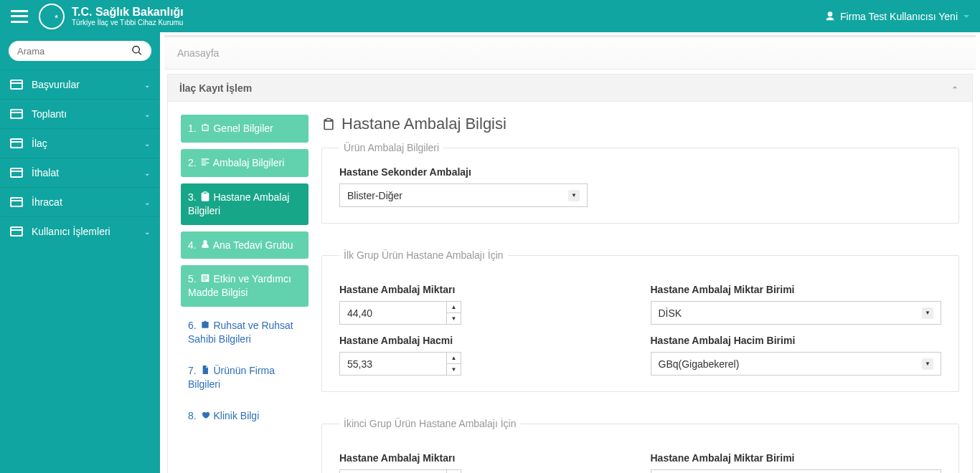  I want to click on panel-title: İlaç Kayıt İşlem, so click(215, 88).